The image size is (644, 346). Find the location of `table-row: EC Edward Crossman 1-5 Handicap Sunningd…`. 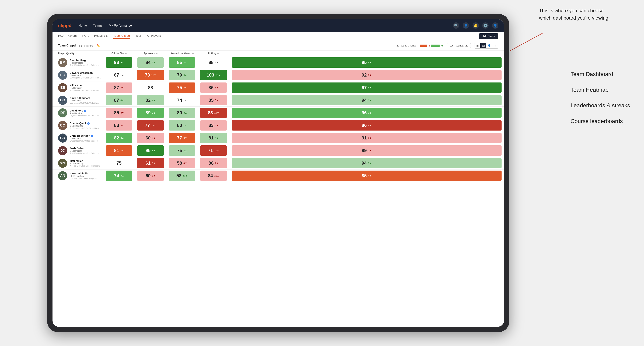

table-row: EC Edward Crossman 1-5 Handicap Sunningd… is located at coordinates (278, 75).